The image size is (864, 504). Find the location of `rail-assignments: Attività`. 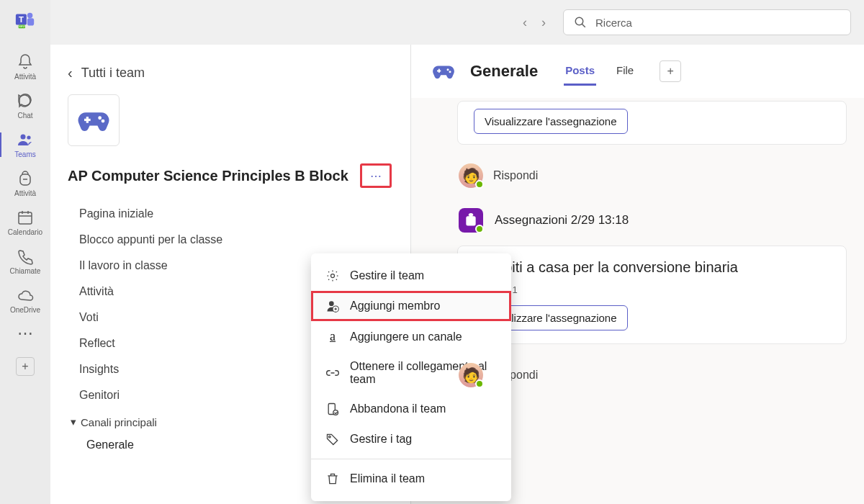

rail-assignments: Attività is located at coordinates (25, 184).